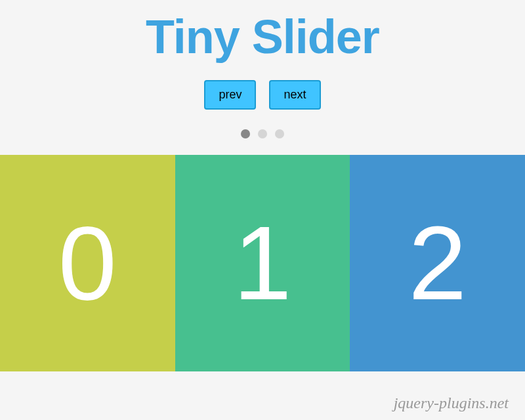 The image size is (525, 420). What do you see at coordinates (230, 94) in the screenshot?
I see `prev-button: prev` at bounding box center [230, 94].